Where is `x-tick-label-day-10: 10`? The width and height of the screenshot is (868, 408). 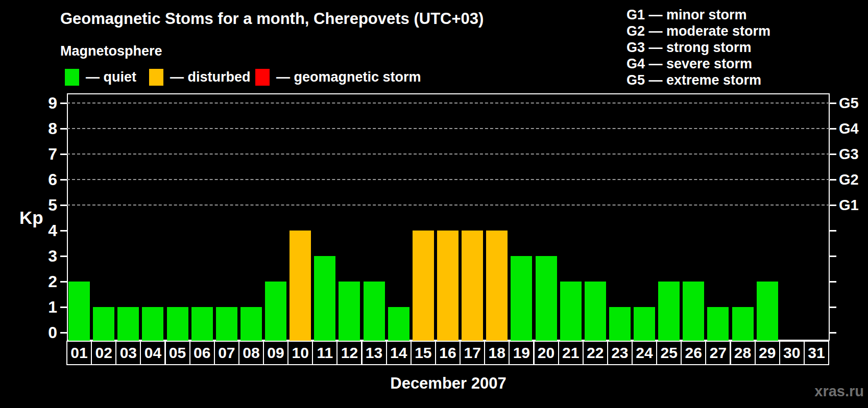 x-tick-label-day-10: 10 is located at coordinates (300, 353).